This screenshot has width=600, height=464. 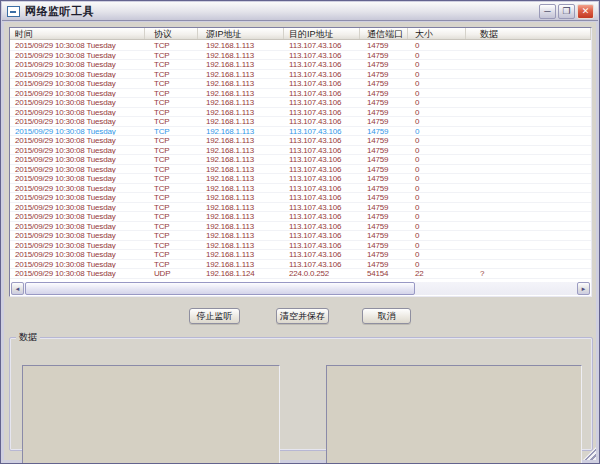 What do you see at coordinates (300, 34) in the screenshot?
I see `table-header: 时间 协议 源IP地址 目的IP地址 通信端口 大小 数据` at bounding box center [300, 34].